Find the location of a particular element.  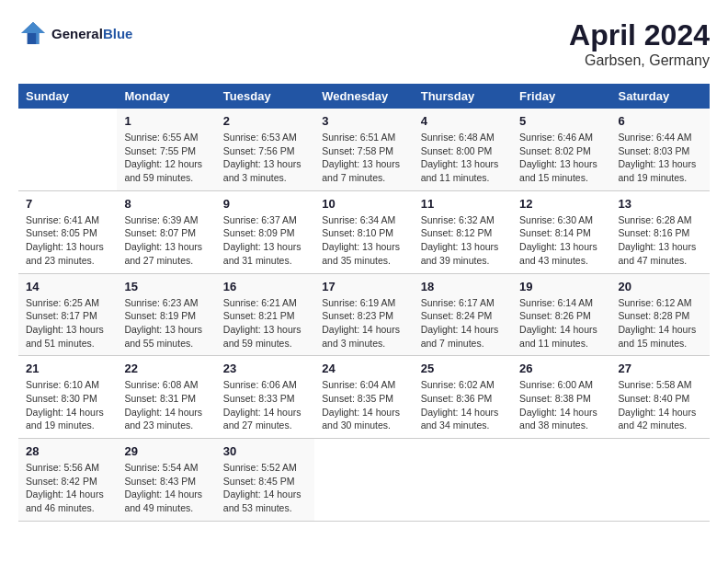

day-number: 15 is located at coordinates (165, 287).